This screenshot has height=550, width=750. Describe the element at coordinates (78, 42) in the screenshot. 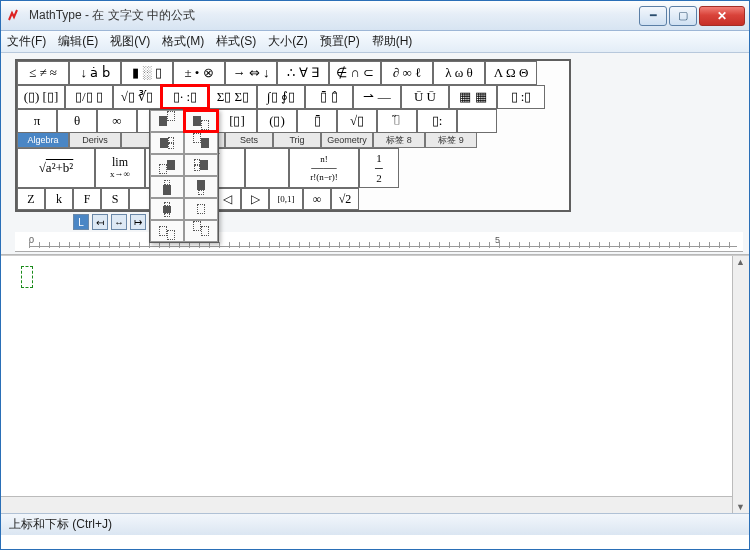

I see `menu-edit: 编辑(E)` at that location.